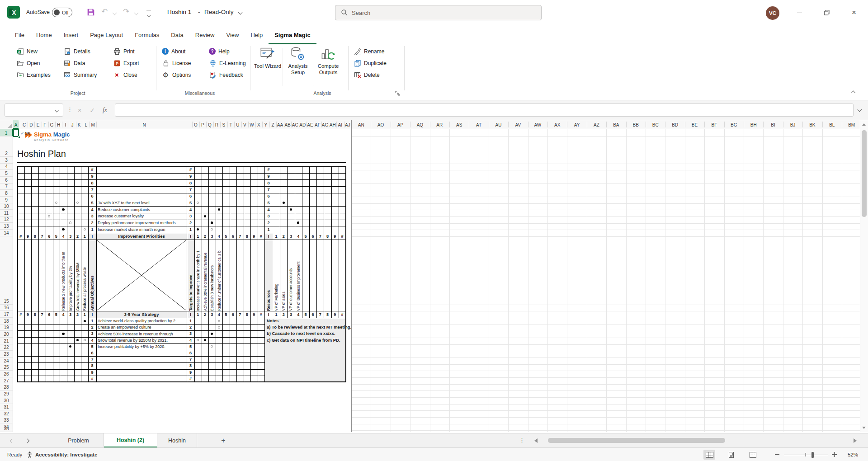  I want to click on collapse-ribbon-icon, so click(854, 93).